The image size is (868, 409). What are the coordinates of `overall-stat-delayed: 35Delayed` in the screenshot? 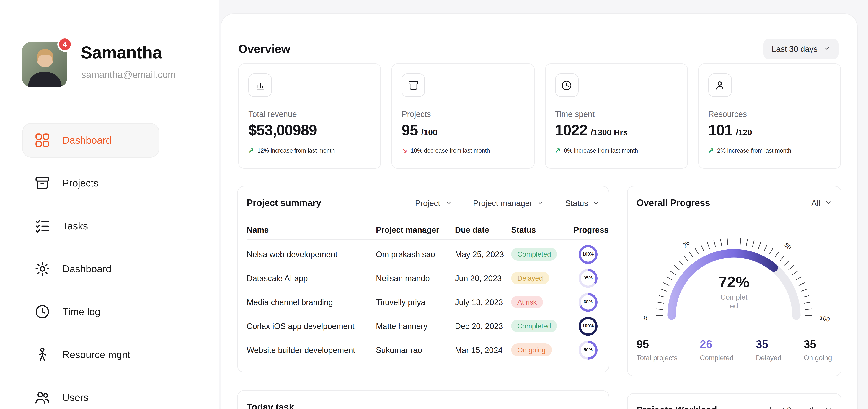 It's located at (769, 350).